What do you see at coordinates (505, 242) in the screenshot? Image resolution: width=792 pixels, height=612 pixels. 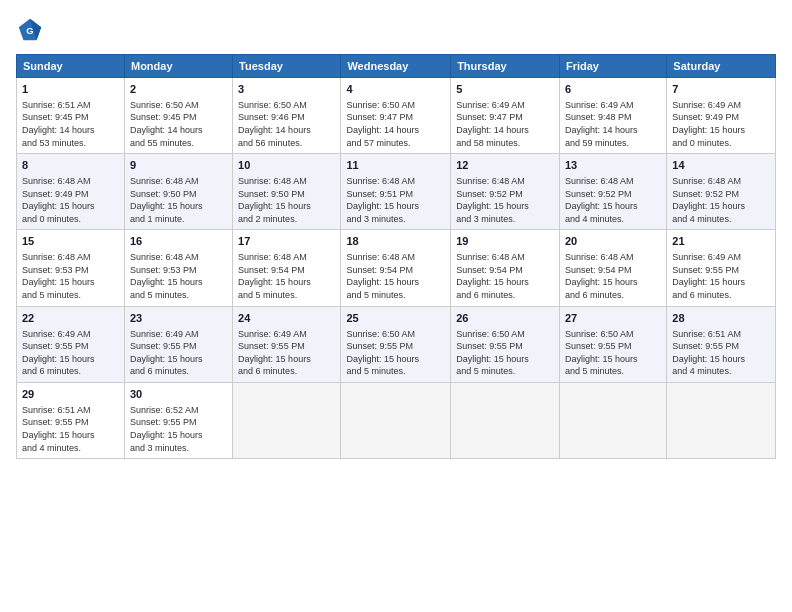 I see `day-number: 19` at bounding box center [505, 242].